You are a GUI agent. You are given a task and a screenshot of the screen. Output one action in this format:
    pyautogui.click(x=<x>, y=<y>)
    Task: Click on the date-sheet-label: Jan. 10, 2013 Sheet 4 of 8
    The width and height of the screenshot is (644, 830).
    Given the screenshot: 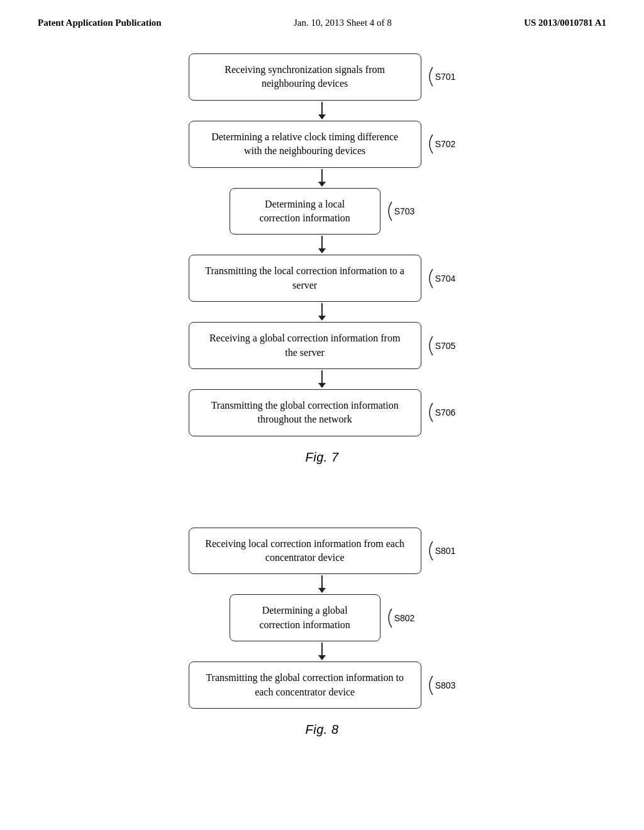 What is the action you would take?
    pyautogui.click(x=343, y=23)
    